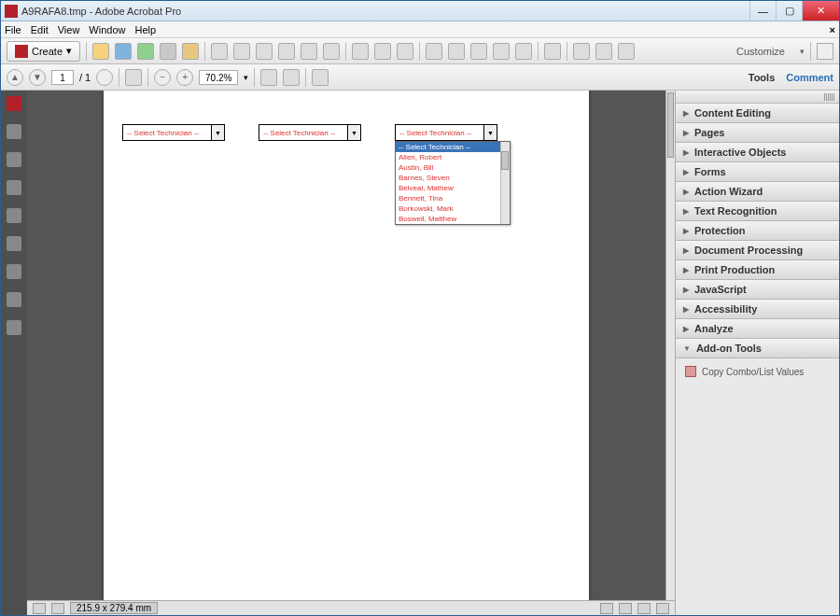 This screenshot has height=616, width=840. Describe the element at coordinates (825, 51) in the screenshot. I see `expand-icon` at that location.